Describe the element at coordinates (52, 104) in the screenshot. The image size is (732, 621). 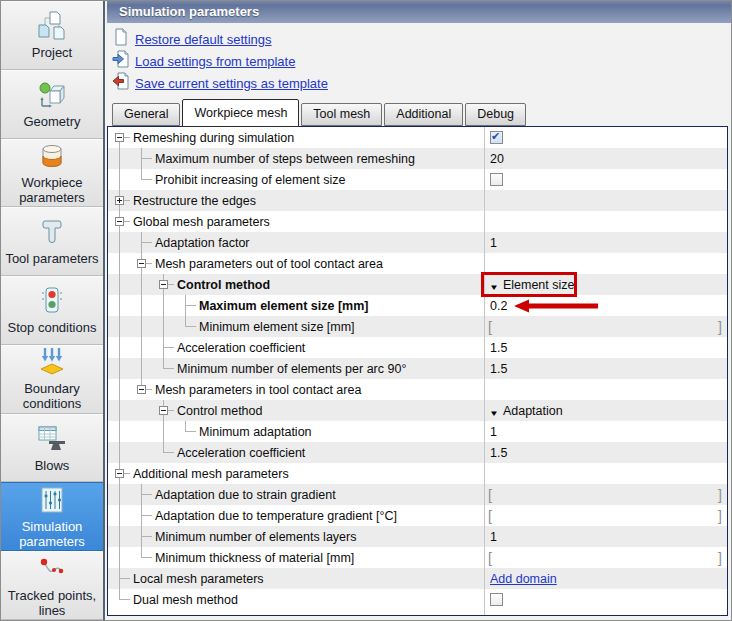
I see `sidebar-item-geometry: Geometry` at that location.